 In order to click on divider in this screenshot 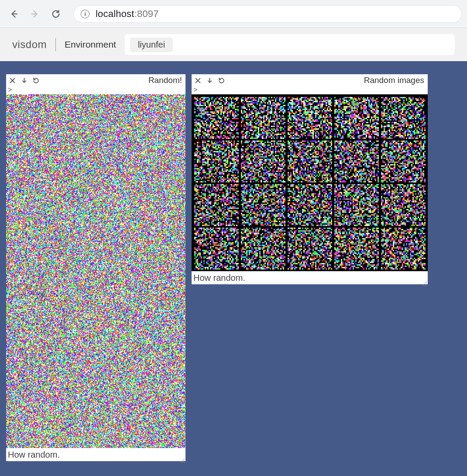, I will do `click(56, 45)`.